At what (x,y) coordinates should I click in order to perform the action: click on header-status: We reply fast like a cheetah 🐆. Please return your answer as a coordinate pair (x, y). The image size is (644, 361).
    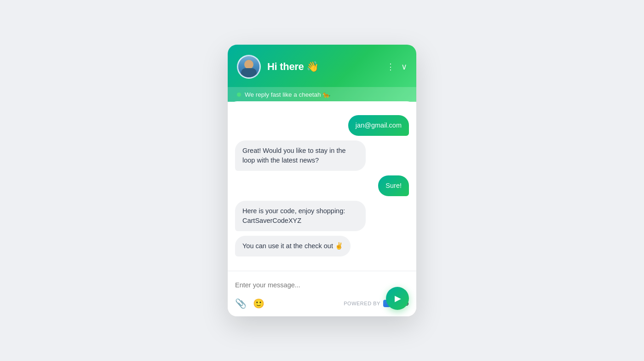
    Looking at the image, I should click on (322, 94).